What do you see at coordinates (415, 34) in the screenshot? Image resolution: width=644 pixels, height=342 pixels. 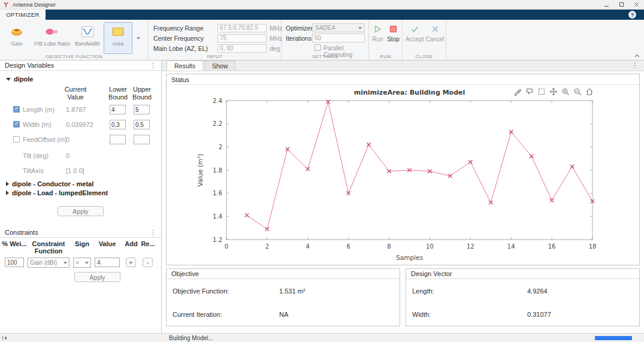 I see `accept-button: Accept` at bounding box center [415, 34].